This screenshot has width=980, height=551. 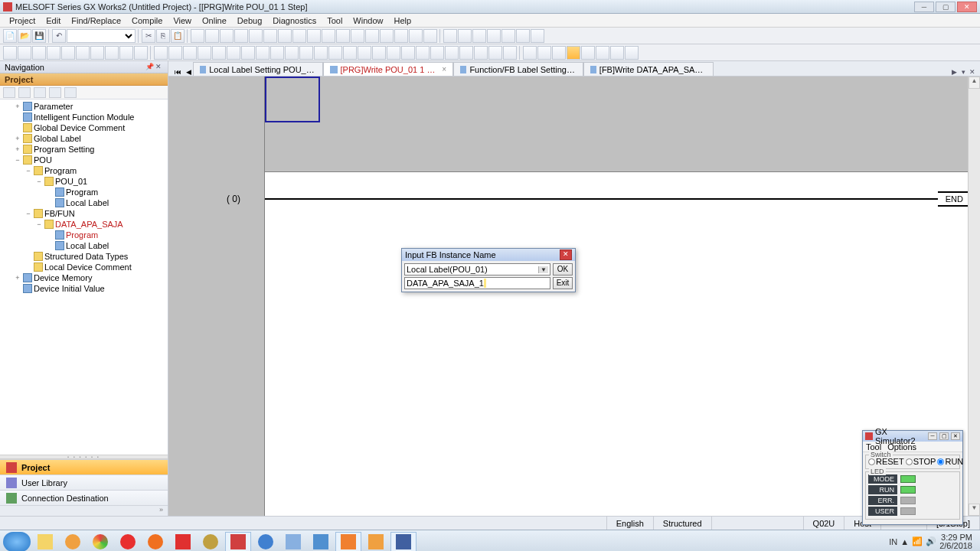 I want to click on tab-function-fb: Function/FB Label Setting DATA..., so click(x=518, y=69).